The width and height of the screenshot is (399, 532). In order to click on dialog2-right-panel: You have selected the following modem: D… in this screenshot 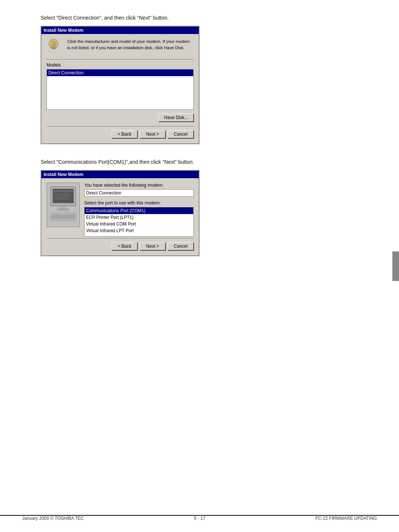, I will do `click(139, 210)`.